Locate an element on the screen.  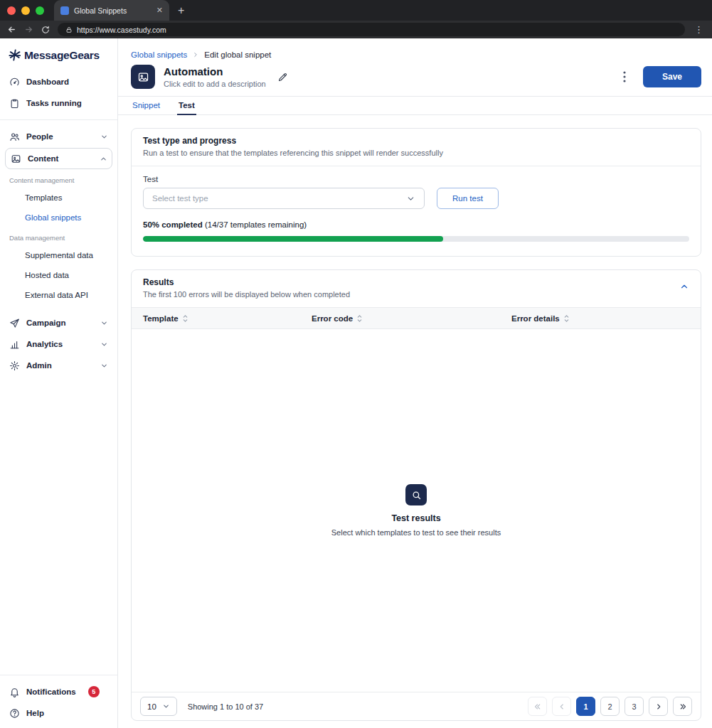
notifications-badge: 5 is located at coordinates (94, 692).